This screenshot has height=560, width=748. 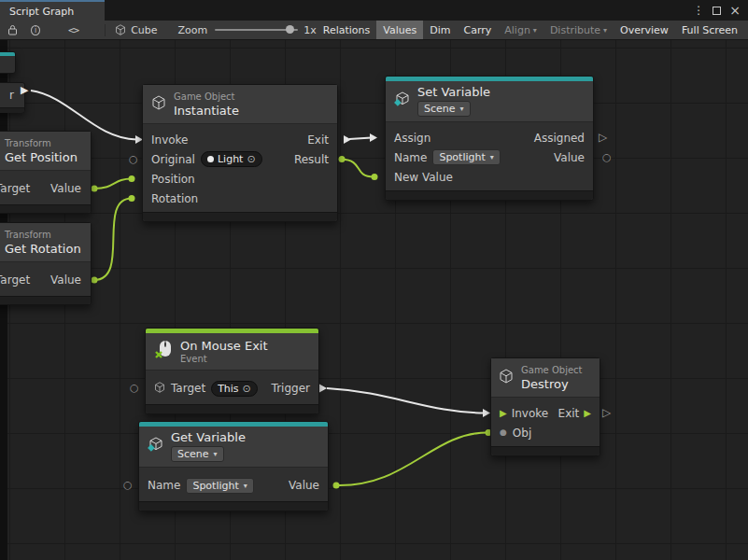 I want to click on port-label-original: Original, so click(x=174, y=160).